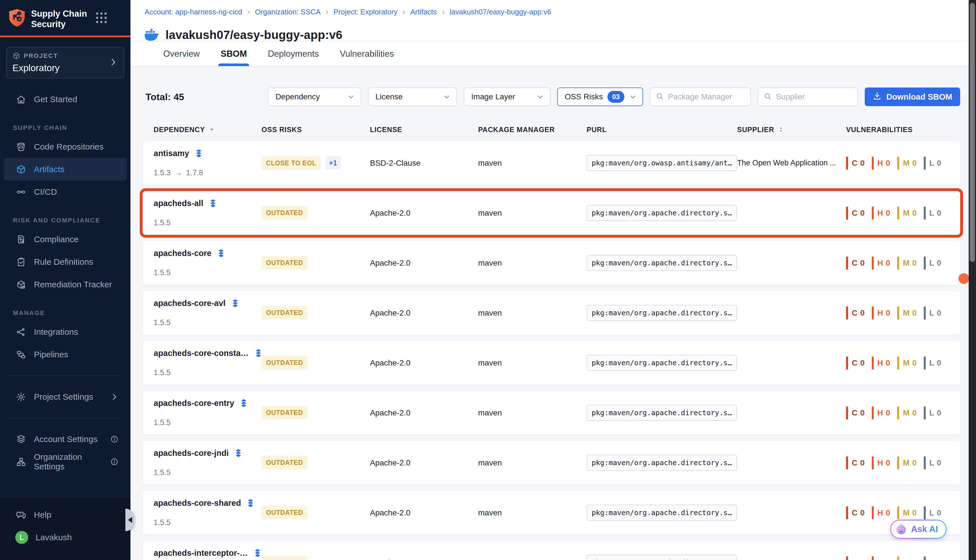  I want to click on package-manager-search-input, so click(706, 97).